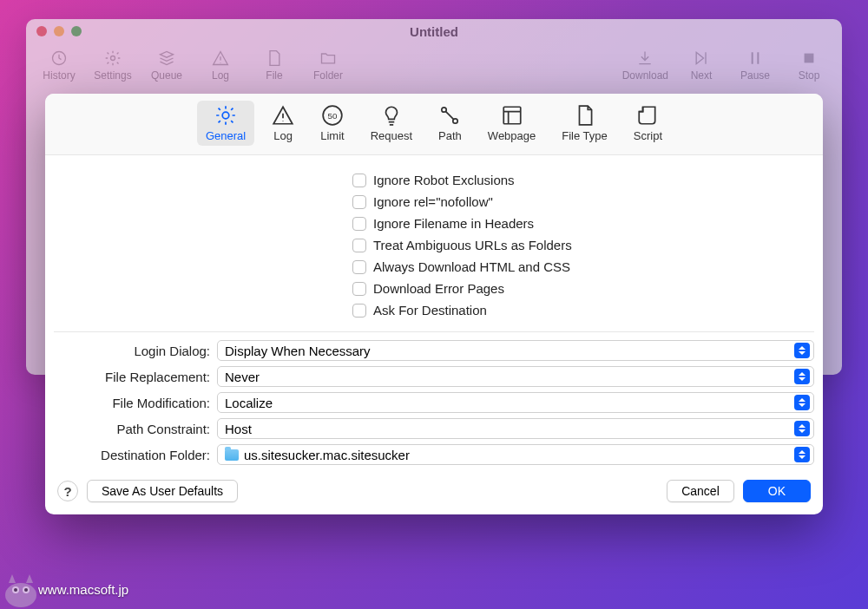 This screenshot has height=609, width=868. Describe the element at coordinates (450, 135) in the screenshot. I see `tab-label: Path` at that location.